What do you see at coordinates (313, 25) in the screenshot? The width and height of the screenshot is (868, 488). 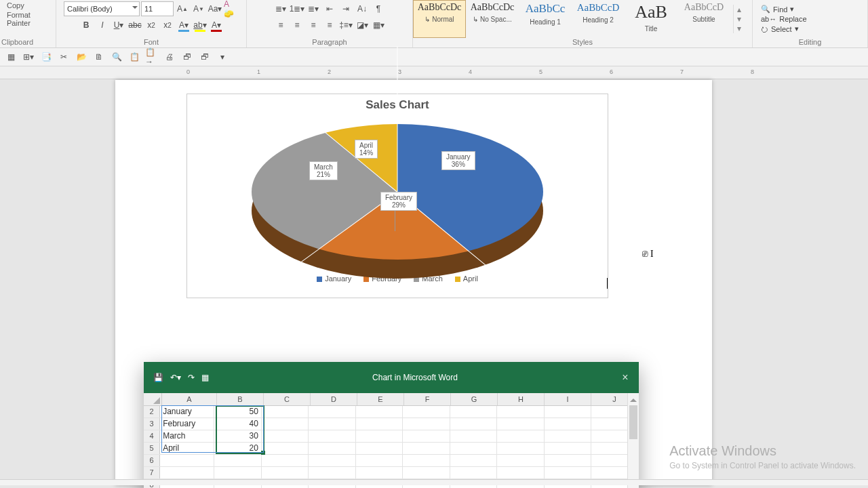 I see `align-right-button: ≡` at bounding box center [313, 25].